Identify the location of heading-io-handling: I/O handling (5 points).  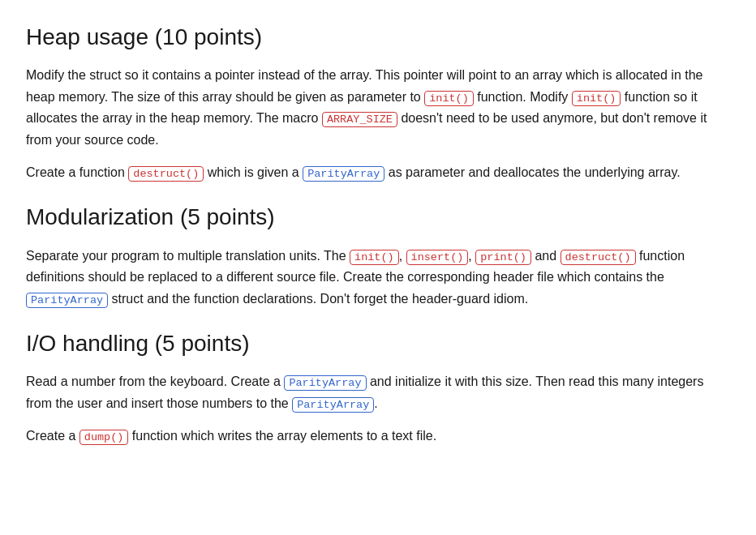
(378, 344).